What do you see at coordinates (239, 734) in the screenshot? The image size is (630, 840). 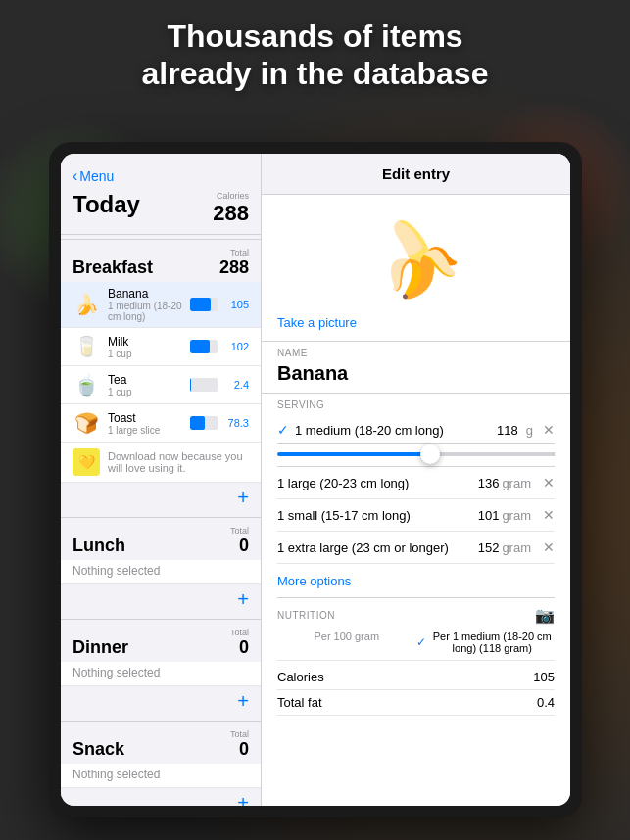 I see `snack-total-label: Total` at bounding box center [239, 734].